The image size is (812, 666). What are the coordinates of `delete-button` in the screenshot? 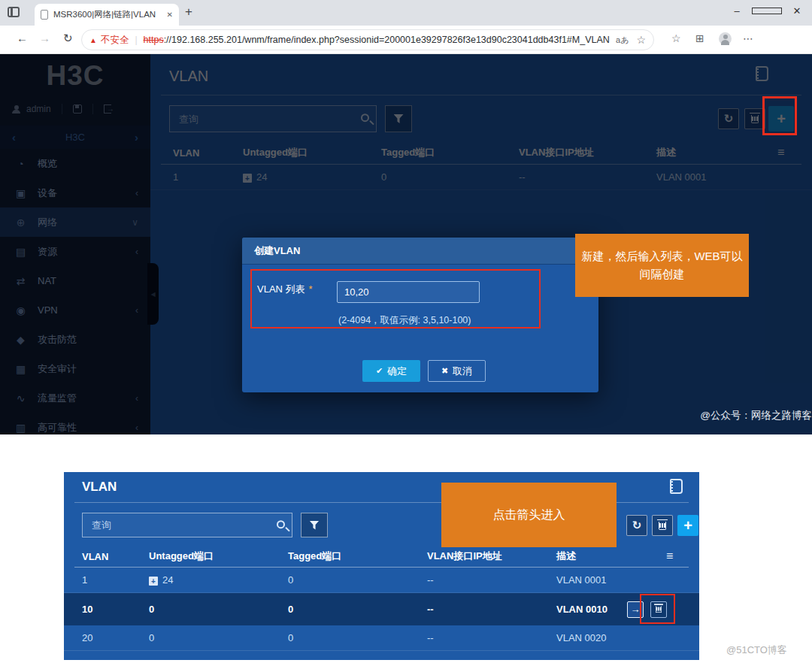 It's located at (662, 525).